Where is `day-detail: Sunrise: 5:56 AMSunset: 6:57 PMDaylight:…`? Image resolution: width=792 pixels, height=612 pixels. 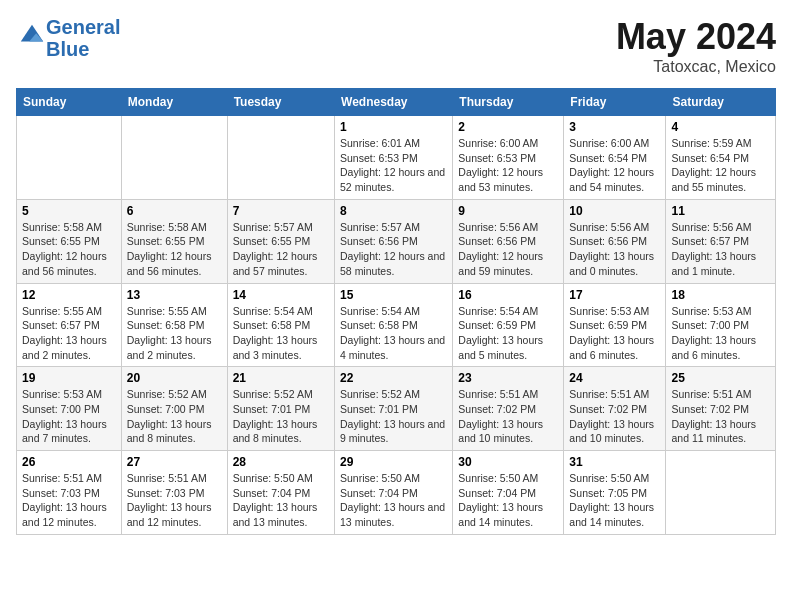
day-detail: Sunrise: 5:56 AMSunset: 6:57 PMDaylight:… is located at coordinates (720, 250).